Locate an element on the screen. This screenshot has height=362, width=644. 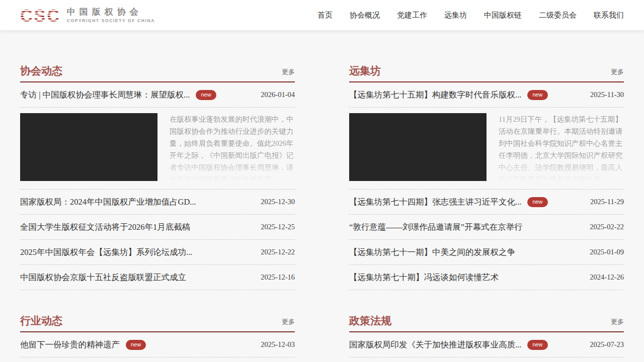
section-title: 协会动态 is located at coordinates (41, 70).